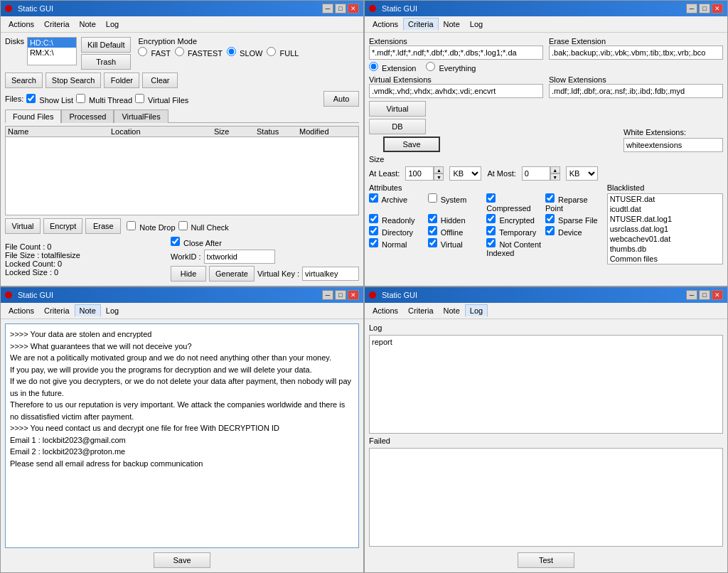 The image size is (728, 573). I want to click on stop-search-button: Stop Search, so click(74, 80).